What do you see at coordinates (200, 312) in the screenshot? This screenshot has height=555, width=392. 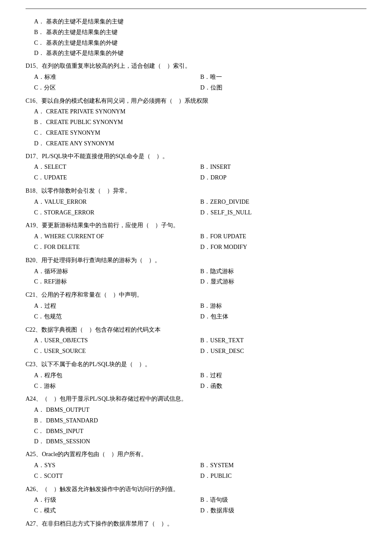 I see `two-col-options: A．过程B．游标C．包规范D．包主体` at bounding box center [200, 312].